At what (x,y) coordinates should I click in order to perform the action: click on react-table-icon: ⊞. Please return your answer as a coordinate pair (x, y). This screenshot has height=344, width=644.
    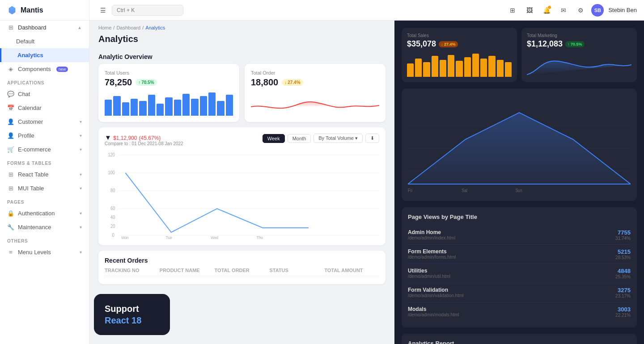
    Looking at the image, I should click on (11, 174).